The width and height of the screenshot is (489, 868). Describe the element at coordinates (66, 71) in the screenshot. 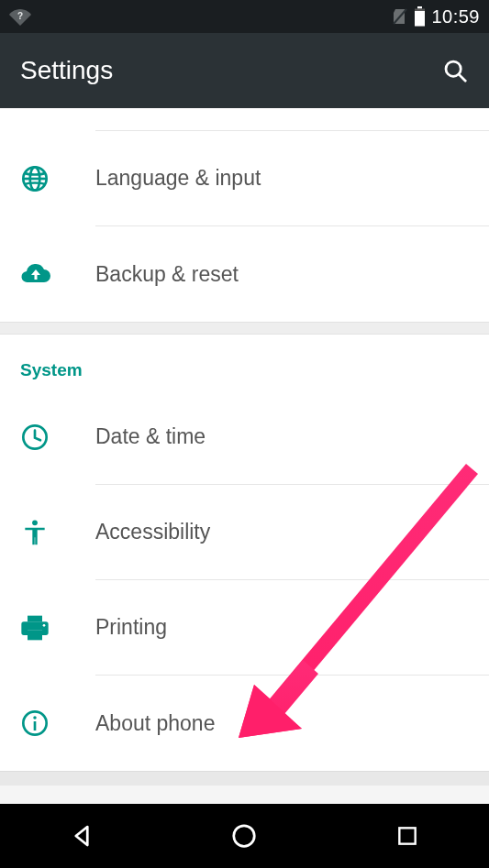

I see `page-title: Settings` at that location.